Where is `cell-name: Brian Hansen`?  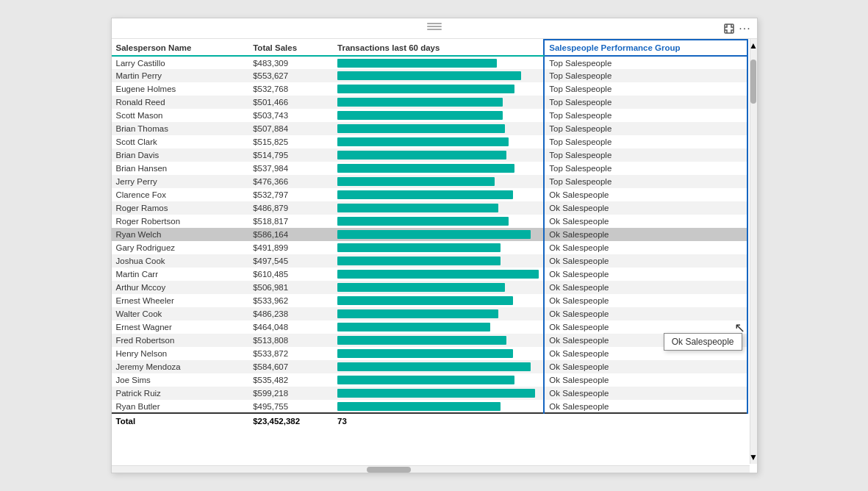 cell-name: Brian Hansen is located at coordinates (181, 168).